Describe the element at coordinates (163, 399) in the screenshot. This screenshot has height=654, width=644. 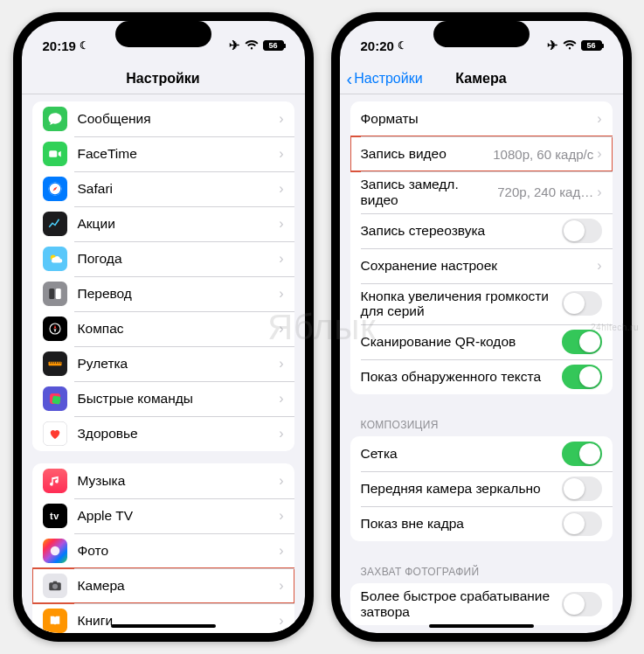
I see `settings-row-быстрые-команды: Быстрые команды›` at that location.